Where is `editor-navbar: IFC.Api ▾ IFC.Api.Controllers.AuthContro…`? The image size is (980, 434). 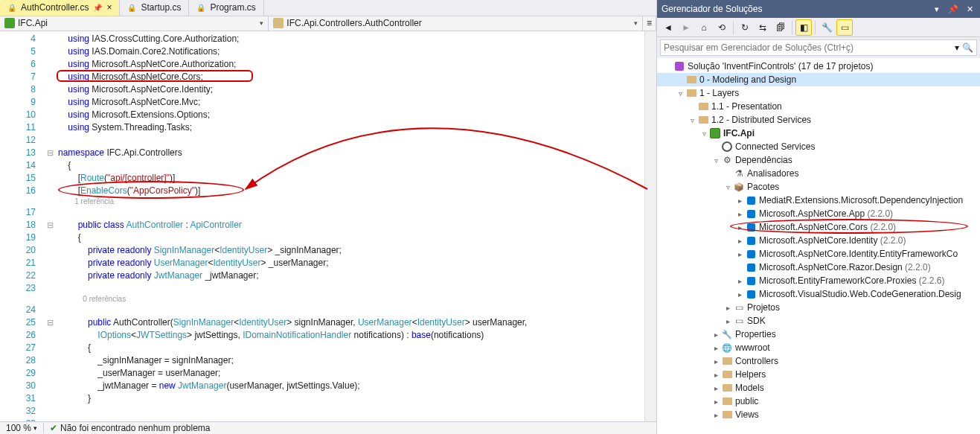
editor-navbar: IFC.Api ▾ IFC.Api.Controllers.AuthContro… is located at coordinates (328, 24).